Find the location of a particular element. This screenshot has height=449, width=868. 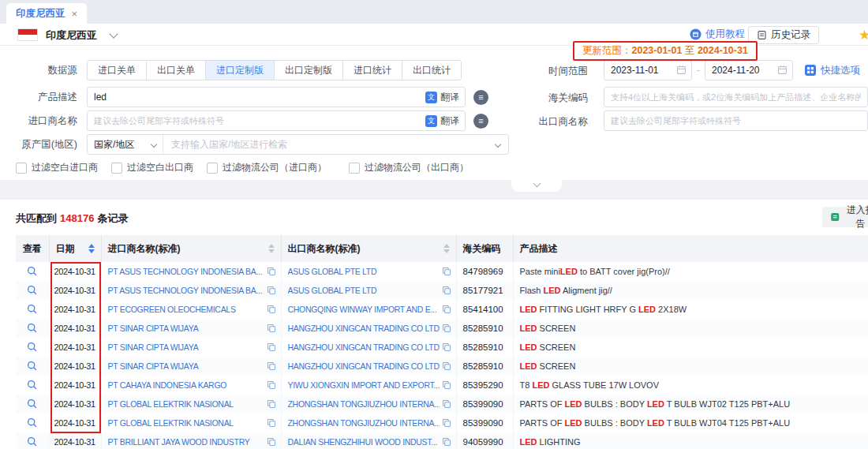

importer-cell: PT GLOBAL ELEKTRIK NASIONAL is located at coordinates (191, 423).